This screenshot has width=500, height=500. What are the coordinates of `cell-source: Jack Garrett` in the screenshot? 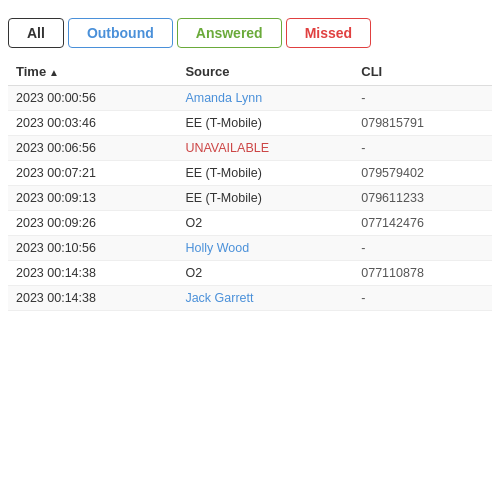 It's located at (265, 298).